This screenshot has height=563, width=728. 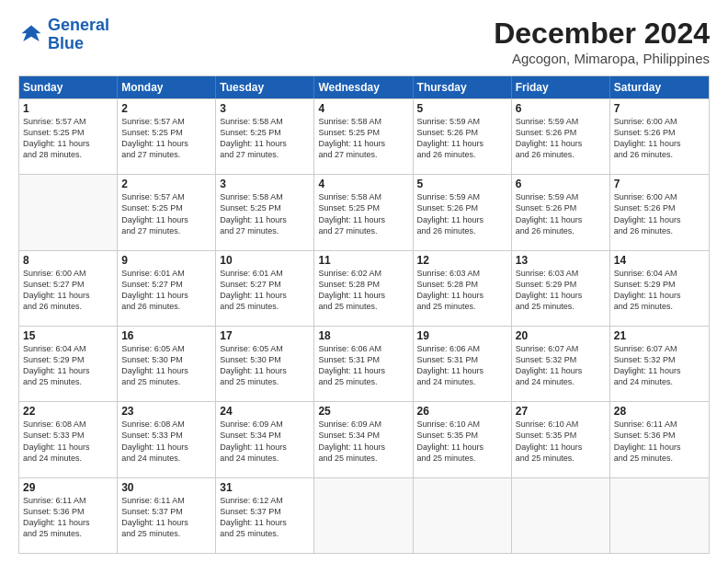 I want to click on calendar-cell: 19Sunrise: 6:06 AM Sunset: 5:31 PM Dayli…, so click(x=463, y=364).